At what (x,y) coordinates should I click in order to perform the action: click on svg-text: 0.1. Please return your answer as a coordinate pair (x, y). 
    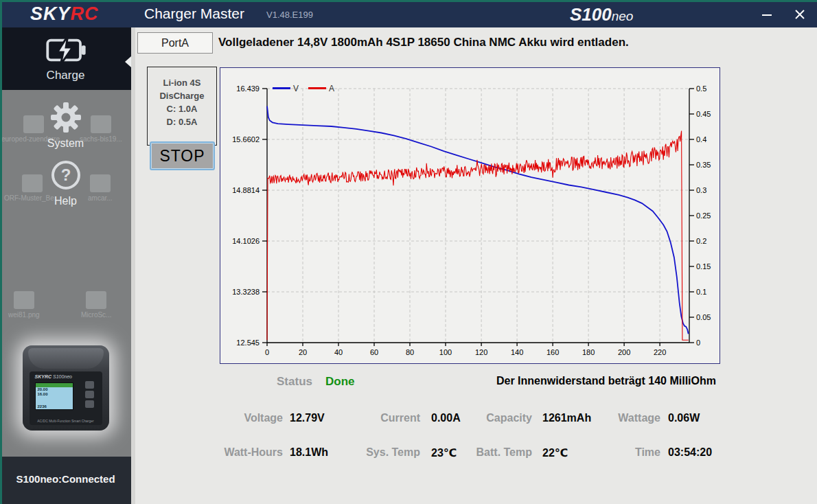
    Looking at the image, I should click on (702, 292).